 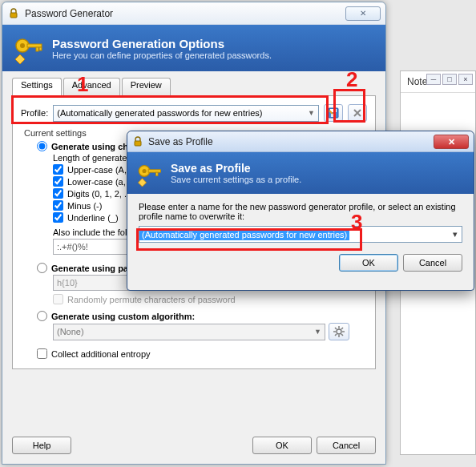 What do you see at coordinates (244, 235) in the screenshot?
I see `profile-name-value: (Automatically generated passwords for n…` at bounding box center [244, 235].